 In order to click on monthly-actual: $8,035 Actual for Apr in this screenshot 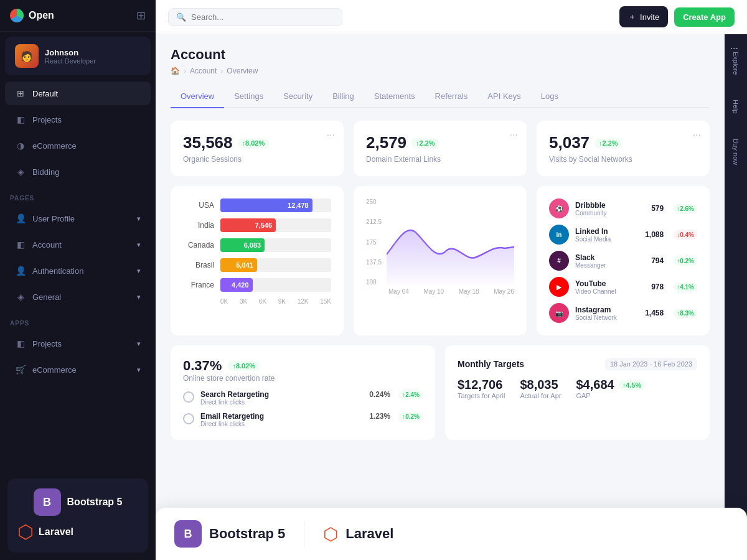, I will do `click(540, 388)`.